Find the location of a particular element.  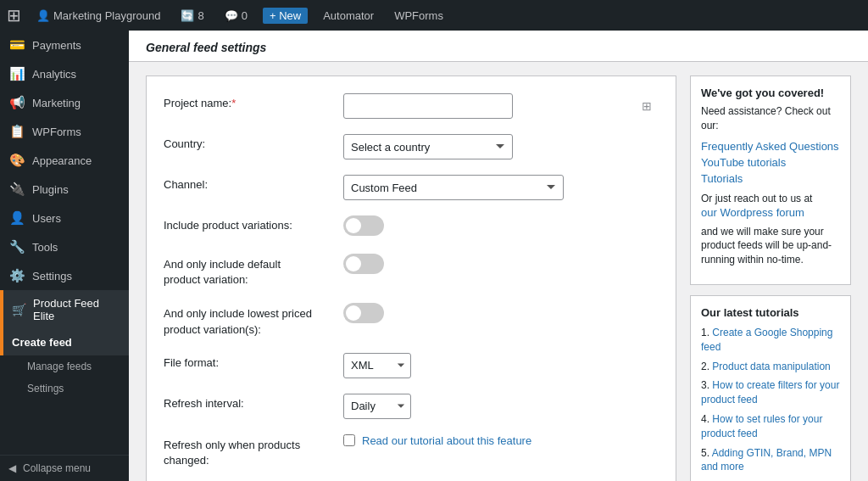

tutorial-link-2: Product data manipulation is located at coordinates (771, 366).